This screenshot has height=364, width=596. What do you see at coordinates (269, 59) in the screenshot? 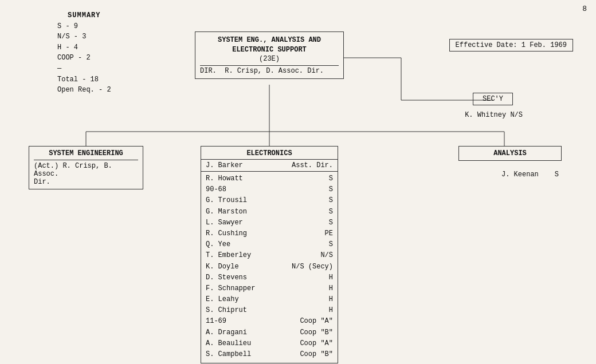
I see `root-code: (23E)` at bounding box center [269, 59].